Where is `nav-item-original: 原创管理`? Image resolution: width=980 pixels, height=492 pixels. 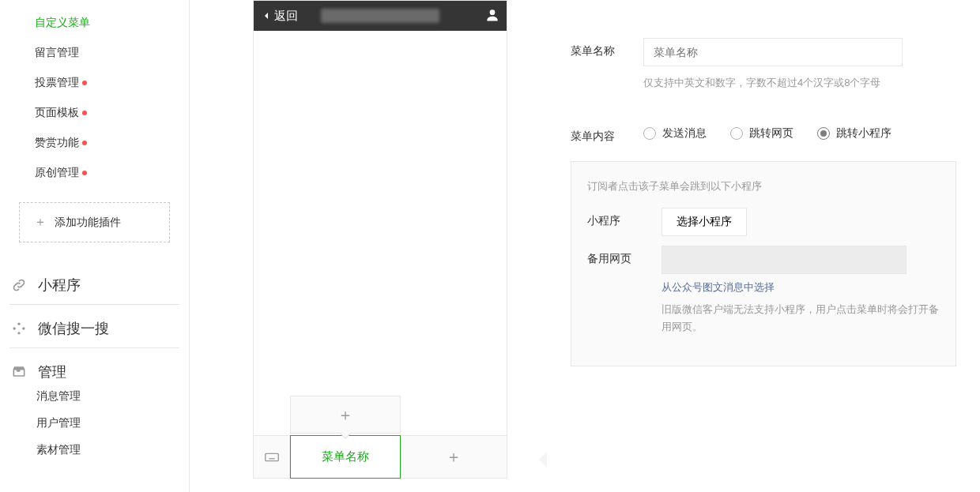
nav-item-original: 原创管理 is located at coordinates (95, 173).